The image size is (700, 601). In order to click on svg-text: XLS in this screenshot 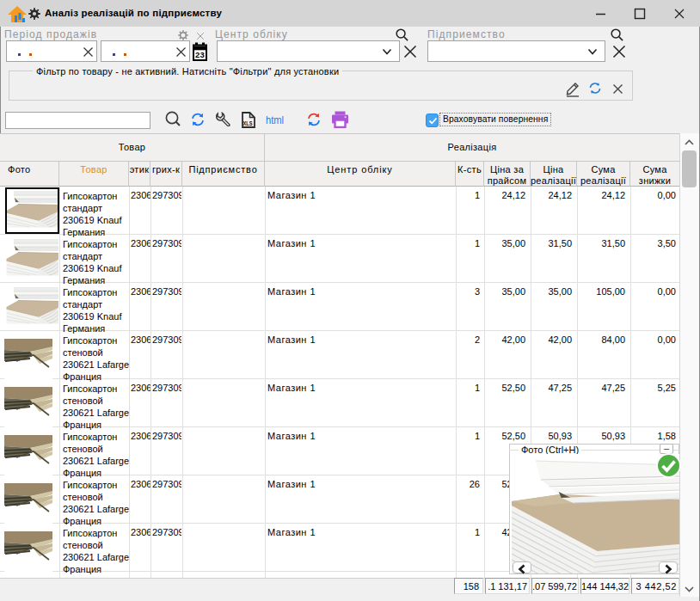, I will do `click(248, 124)`.